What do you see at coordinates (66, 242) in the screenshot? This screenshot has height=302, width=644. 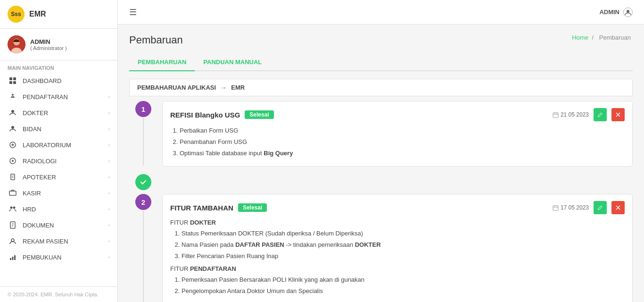 I see `sidebar-item-label: REKAM PASIEN` at bounding box center [66, 242].